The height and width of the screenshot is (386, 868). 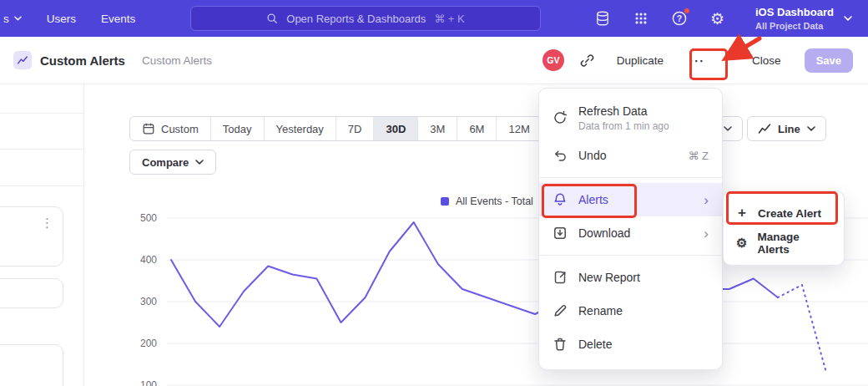 I want to click on date-range-label: 12M, so click(x=519, y=129).